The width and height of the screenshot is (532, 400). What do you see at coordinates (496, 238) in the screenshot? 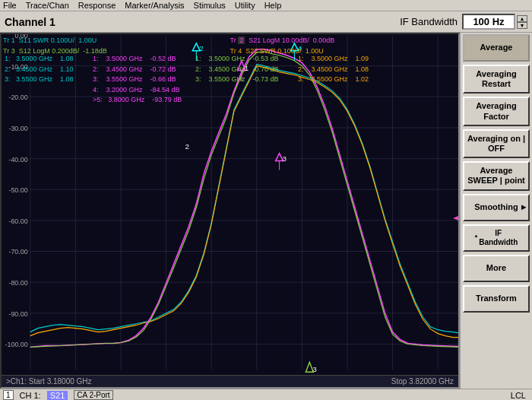
I see `sidebar-btn-if-bandwidth: *IFBandwidth` at bounding box center [496, 238].